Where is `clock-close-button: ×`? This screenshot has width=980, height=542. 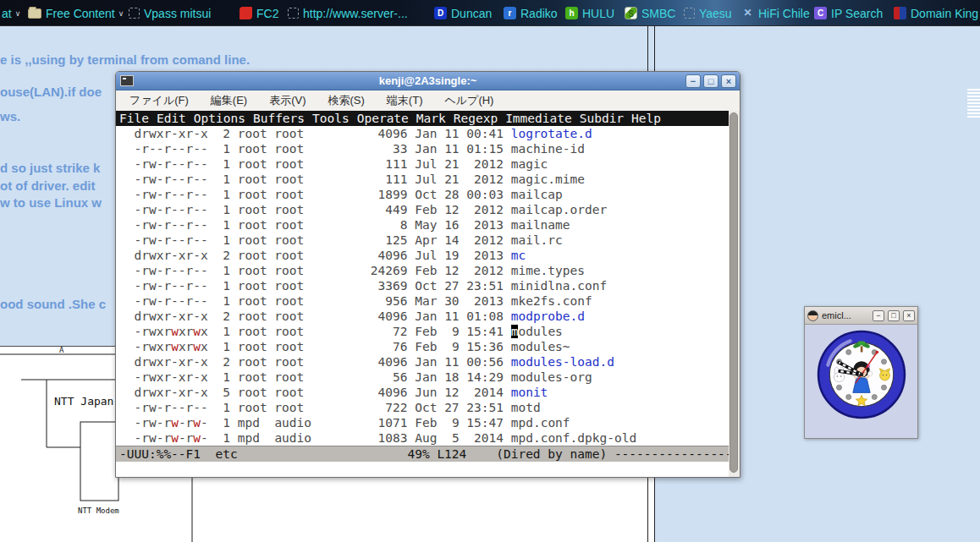 clock-close-button: × is located at coordinates (909, 316).